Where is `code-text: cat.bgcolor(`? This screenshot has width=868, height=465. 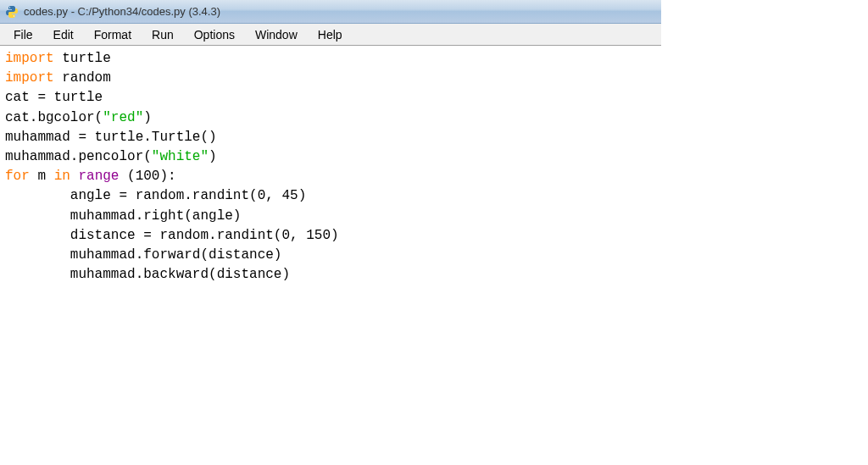
code-text: cat.bgcolor( is located at coordinates (54, 118).